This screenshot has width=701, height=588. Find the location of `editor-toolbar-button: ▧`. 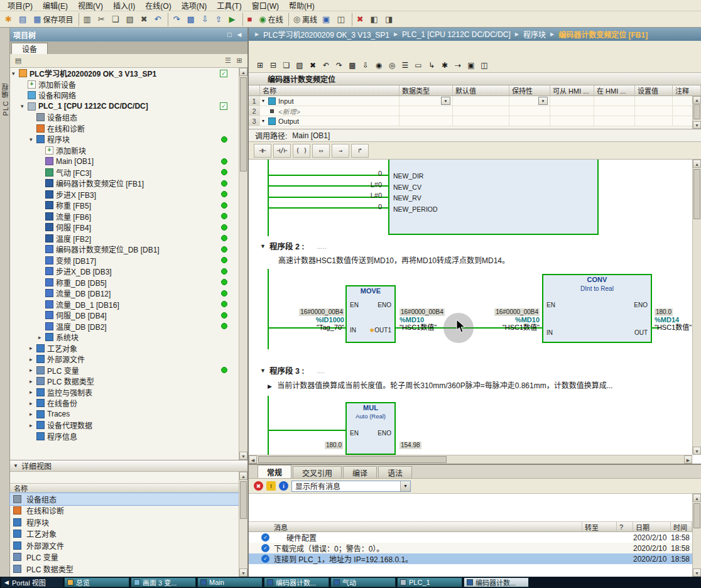

editor-toolbar-button: ▧ is located at coordinates (300, 65).